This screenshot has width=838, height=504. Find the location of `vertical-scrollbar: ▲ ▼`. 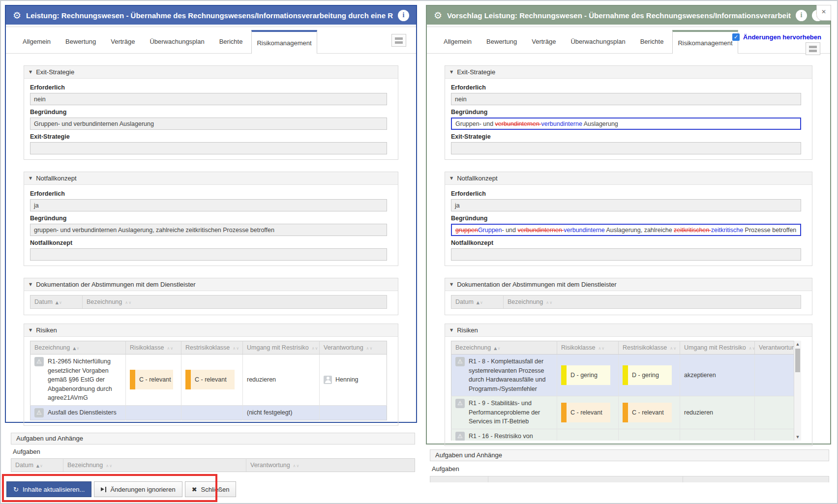

vertical-scrollbar: ▲ ▼ is located at coordinates (798, 390).